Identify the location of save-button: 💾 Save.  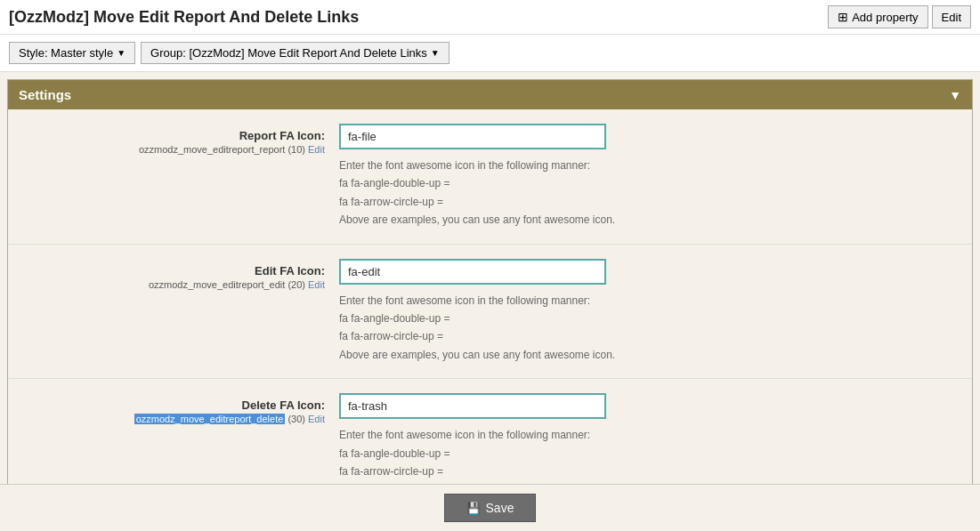
(490, 508).